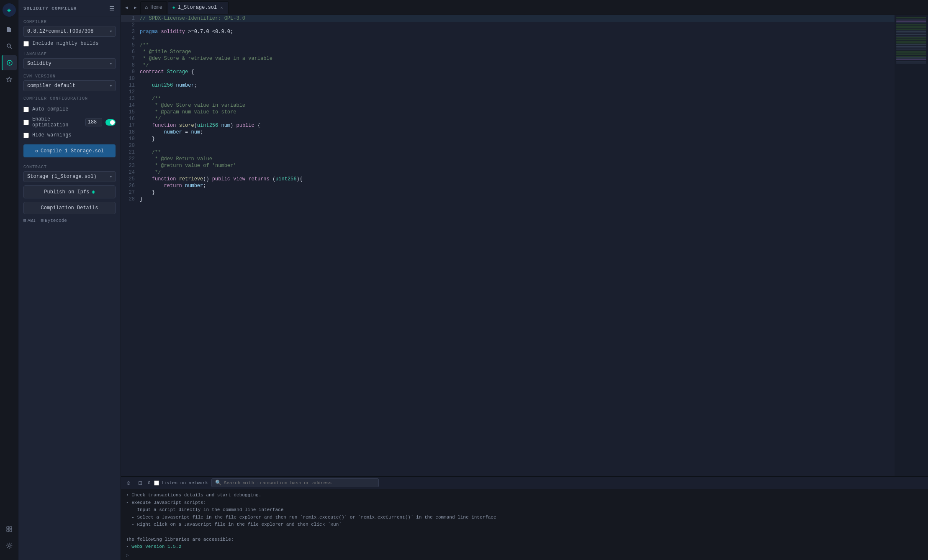 The image size is (928, 560). I want to click on sidebar: SOLIDITY COMPILER ☰ COMPILER 0.8.12+comm…, so click(69, 280).